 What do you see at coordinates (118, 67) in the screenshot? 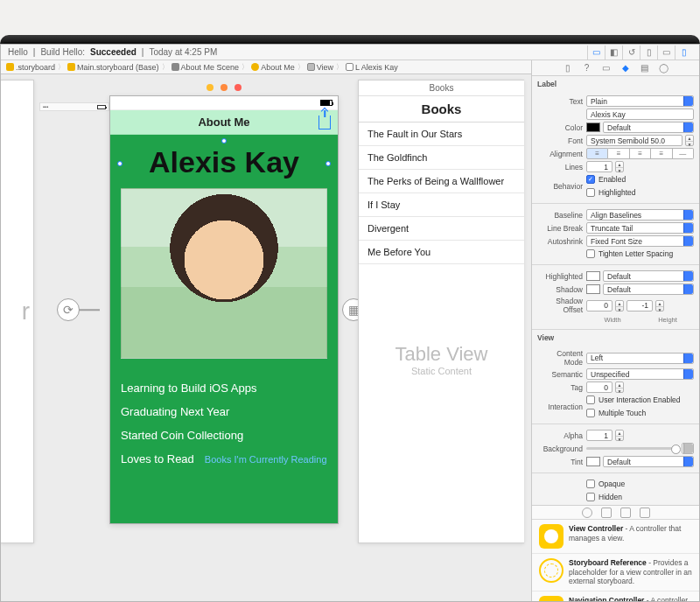
I see `crumb-1: Main.storyboard (Base)` at bounding box center [118, 67].